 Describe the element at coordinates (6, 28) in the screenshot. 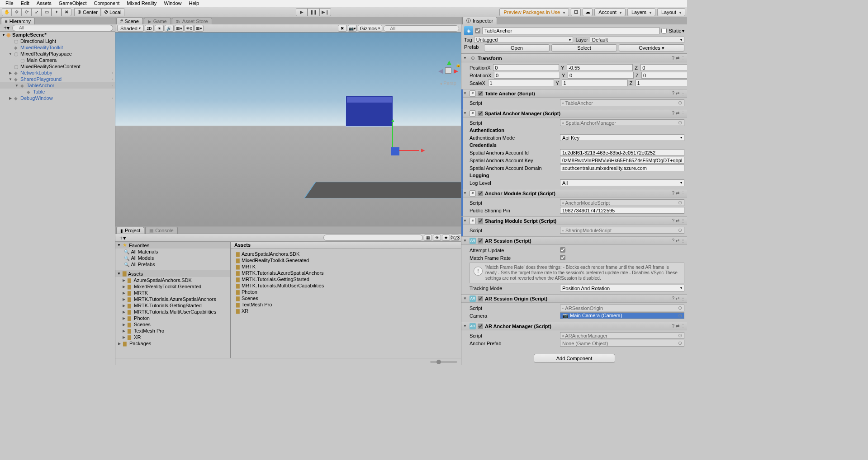

I see `hierarchy-create-button: +▾` at that location.